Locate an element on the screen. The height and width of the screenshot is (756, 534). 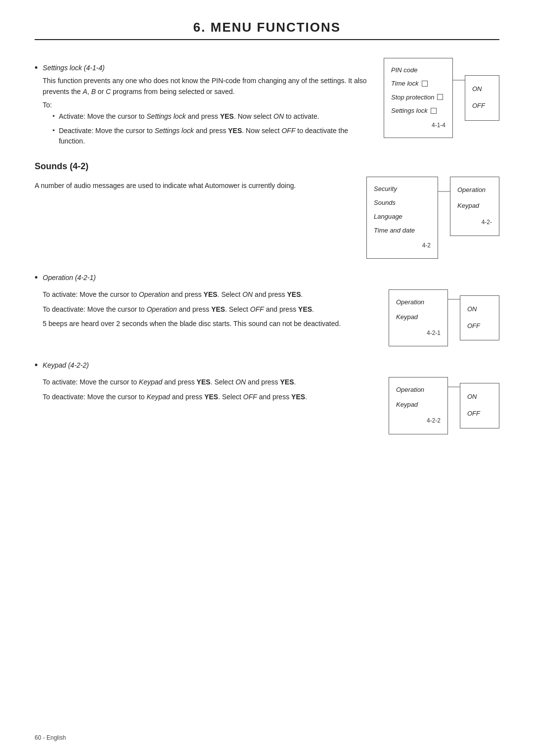
activate-text: Activate: Move the cursor to Settings lo… is located at coordinates (189, 117).